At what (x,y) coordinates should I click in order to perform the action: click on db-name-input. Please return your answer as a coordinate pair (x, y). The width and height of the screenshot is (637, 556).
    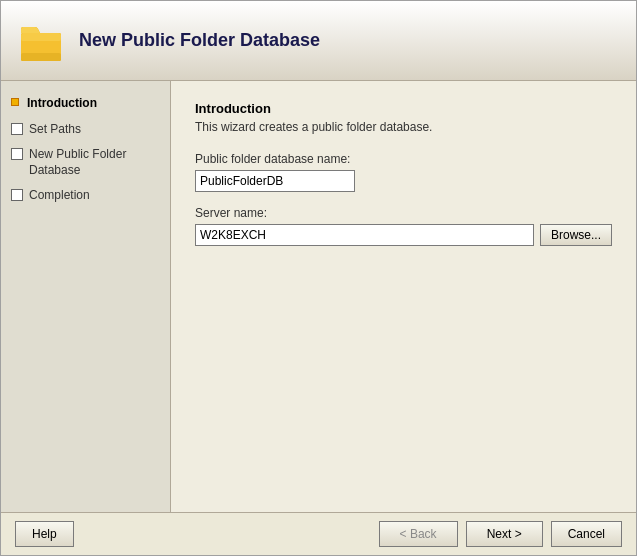
    Looking at the image, I should click on (275, 181).